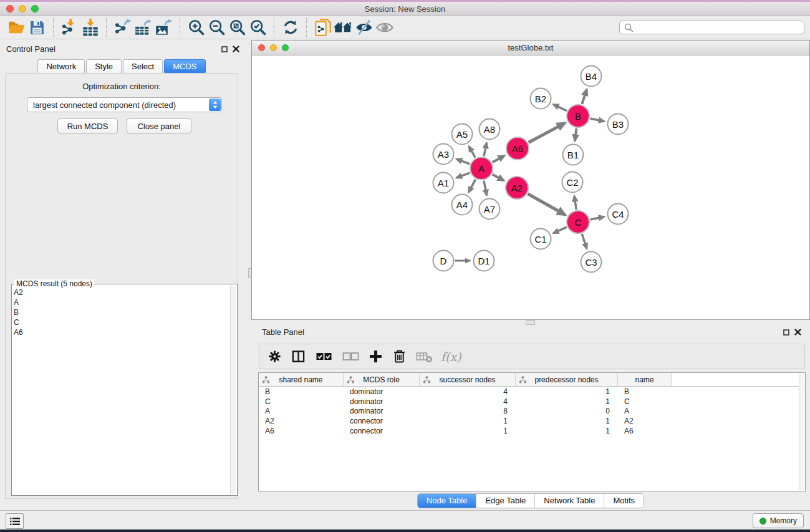  What do you see at coordinates (624, 501) in the screenshot?
I see `tab-motifs: Motifs` at bounding box center [624, 501].